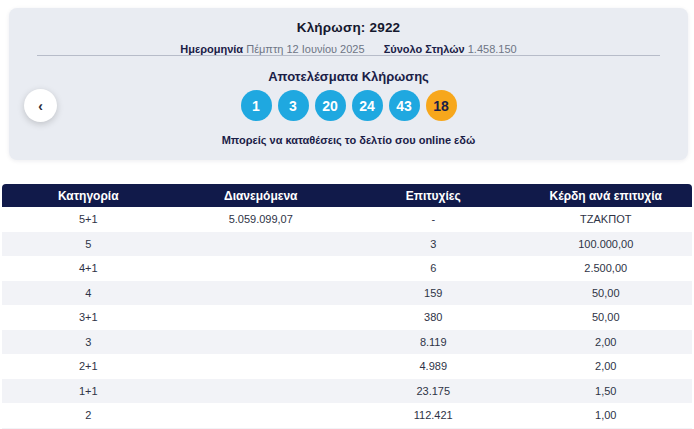  Describe the element at coordinates (348, 140) in the screenshot. I see `online-deposit-link: Μπορείς να καταθέσεις το δελτίο σου onli…` at that location.